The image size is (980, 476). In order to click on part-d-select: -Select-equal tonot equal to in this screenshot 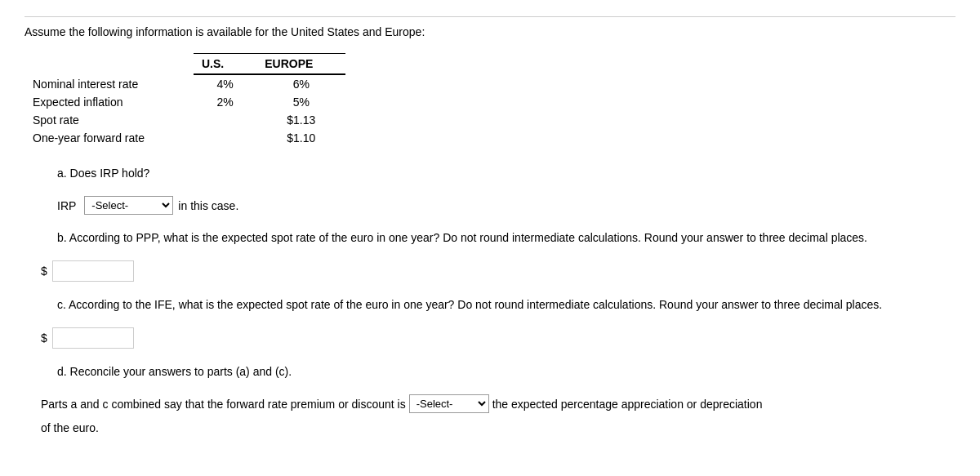, I will do `click(449, 403)`.